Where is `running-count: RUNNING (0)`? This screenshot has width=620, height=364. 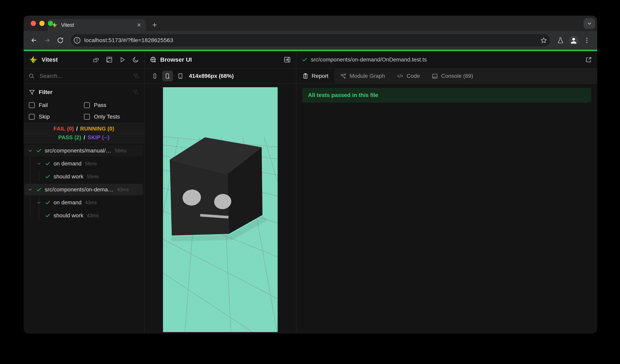
running-count: RUNNING (0) is located at coordinates (97, 129).